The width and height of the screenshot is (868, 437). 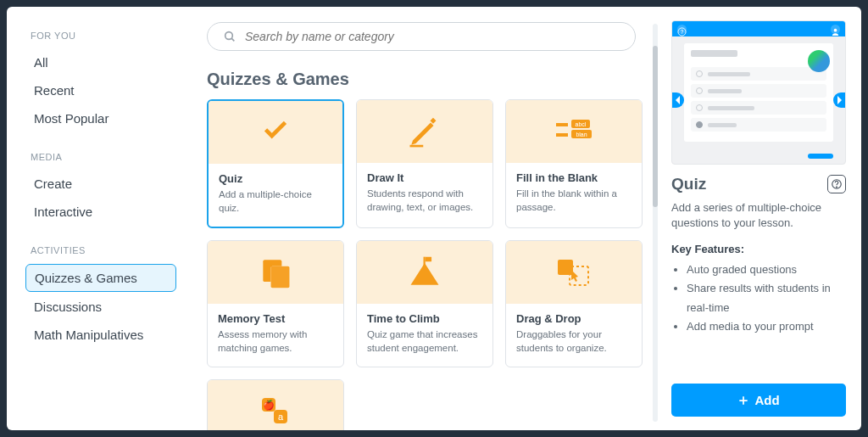 I want to click on mountain-icon, so click(x=425, y=272).